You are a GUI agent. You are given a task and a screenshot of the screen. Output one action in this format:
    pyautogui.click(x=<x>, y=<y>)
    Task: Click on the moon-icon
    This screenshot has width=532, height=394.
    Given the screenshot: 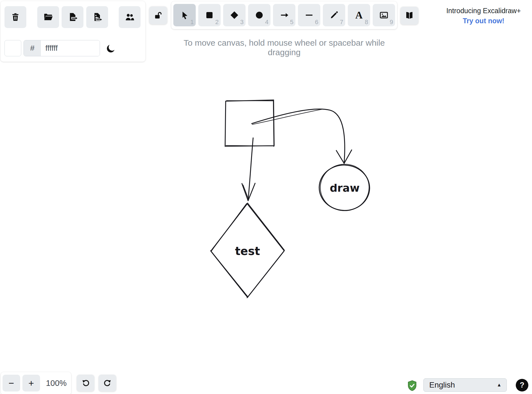 What is the action you would take?
    pyautogui.click(x=111, y=48)
    